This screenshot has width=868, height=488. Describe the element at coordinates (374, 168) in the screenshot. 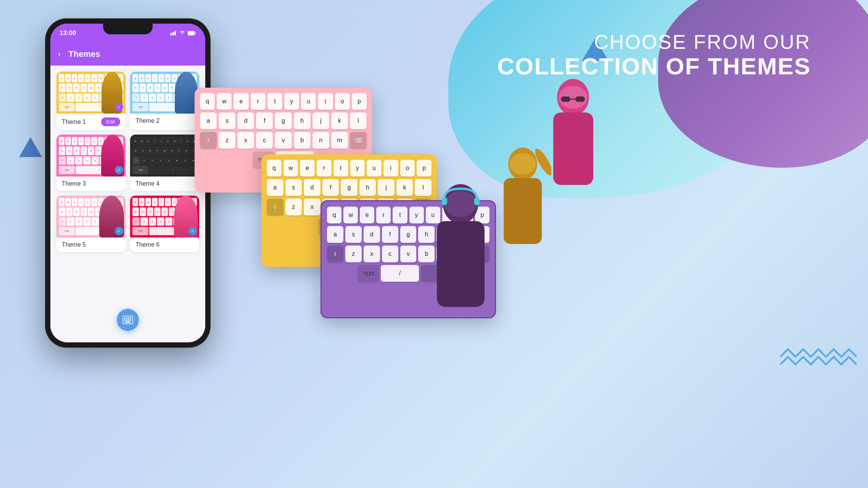

I see `ky-u: u` at that location.